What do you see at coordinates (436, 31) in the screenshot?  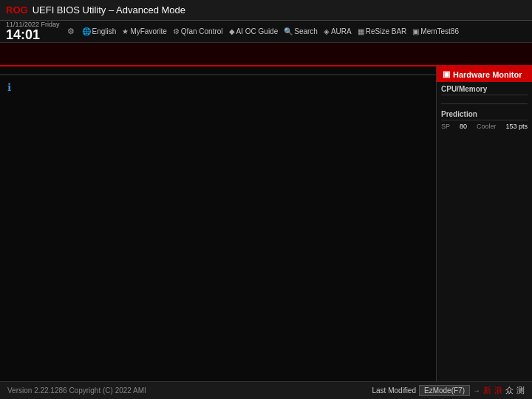 I see `top-icon-memtest86: ▣MemTest86` at bounding box center [436, 31].